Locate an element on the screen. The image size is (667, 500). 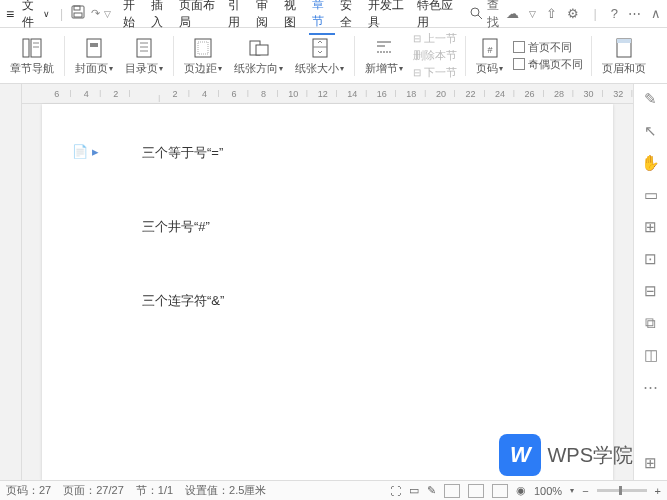
status-page: 页码：27 is located at coordinates (28, 490).